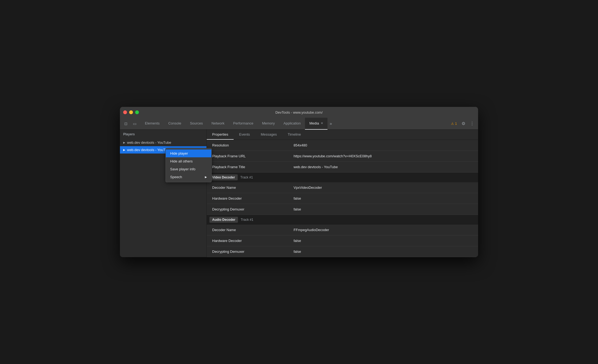 The height and width of the screenshot is (364, 598). I want to click on device-toolbar-icon: ▭, so click(135, 124).